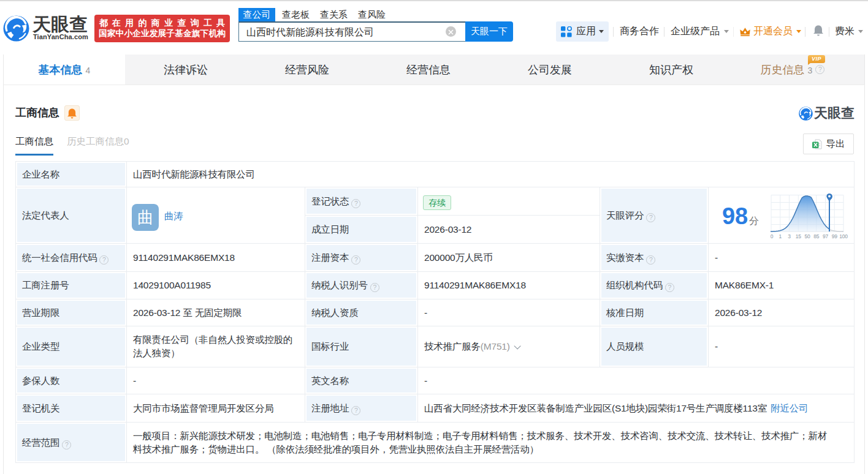 Image resolution: width=868 pixels, height=474 pixels. What do you see at coordinates (772, 236) in the screenshot?
I see `svg-text: 0` at bounding box center [772, 236].